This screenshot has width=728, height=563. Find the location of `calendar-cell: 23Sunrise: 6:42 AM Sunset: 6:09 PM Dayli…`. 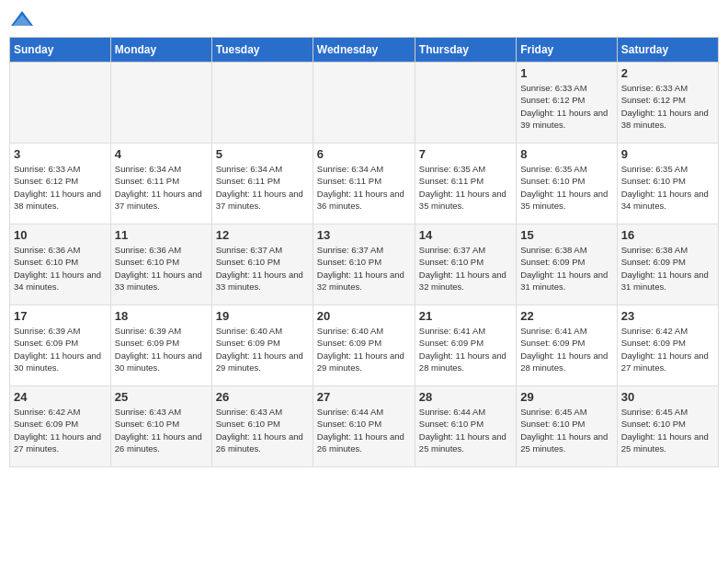

calendar-cell: 23Sunrise: 6:42 AM Sunset: 6:09 PM Dayli… is located at coordinates (667, 346).